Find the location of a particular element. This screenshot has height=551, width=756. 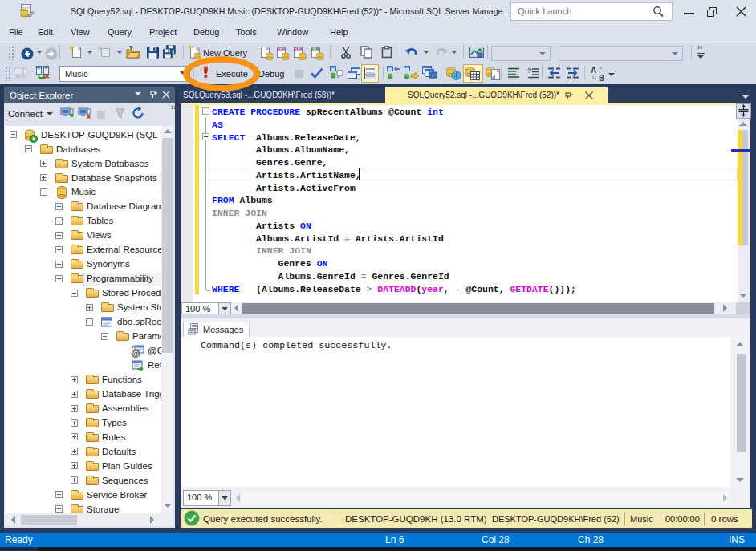

svg-text: A is located at coordinates (594, 71).